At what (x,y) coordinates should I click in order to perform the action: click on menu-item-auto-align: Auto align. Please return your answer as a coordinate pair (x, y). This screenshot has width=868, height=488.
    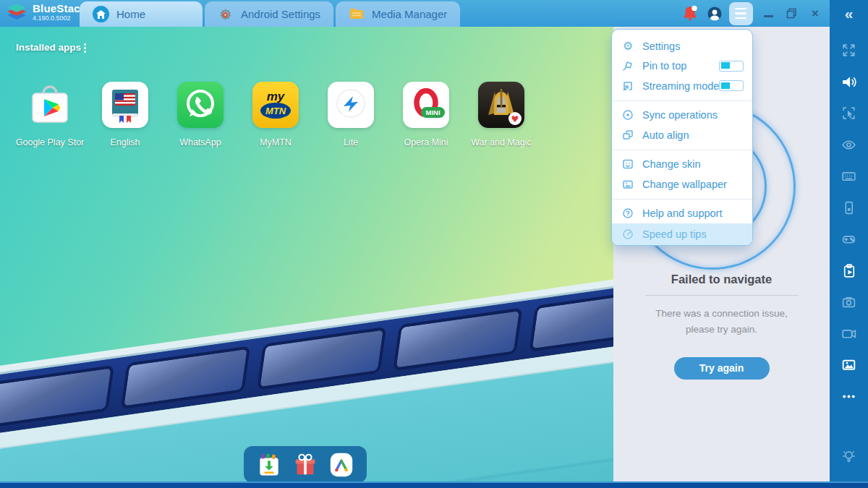
    Looking at the image, I should click on (682, 135).